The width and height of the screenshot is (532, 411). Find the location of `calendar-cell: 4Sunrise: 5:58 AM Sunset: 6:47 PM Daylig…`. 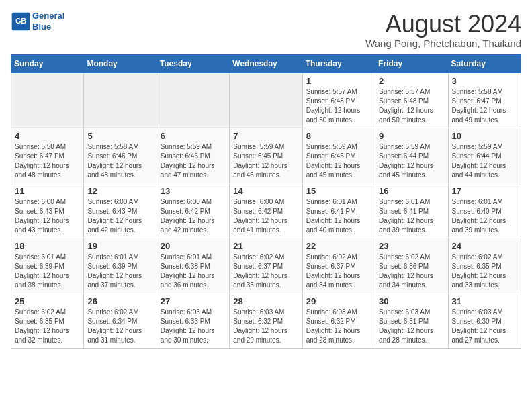

calendar-cell: 4Sunrise: 5:58 AM Sunset: 6:47 PM Daylig… is located at coordinates (48, 155).